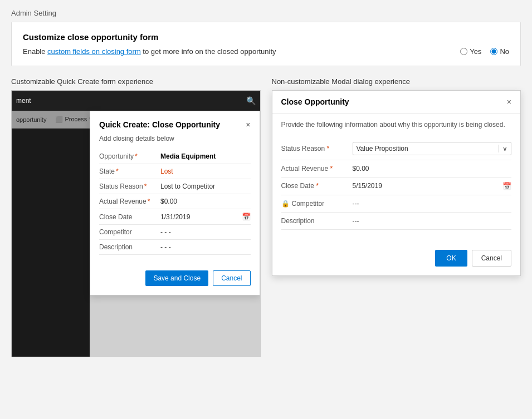 This screenshot has width=532, height=419. What do you see at coordinates (175, 171) in the screenshot?
I see `form-row-state: State* Lost` at bounding box center [175, 171].